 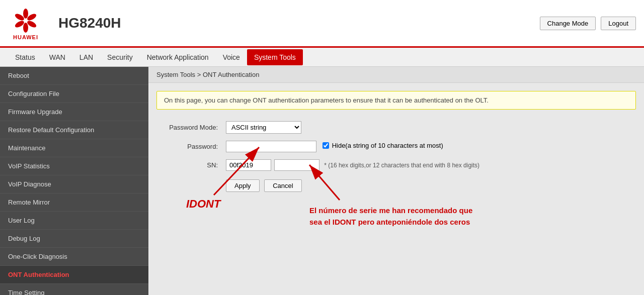 What do you see at coordinates (283, 186) in the screenshot?
I see `cancel-button: Cancel` at bounding box center [283, 186].